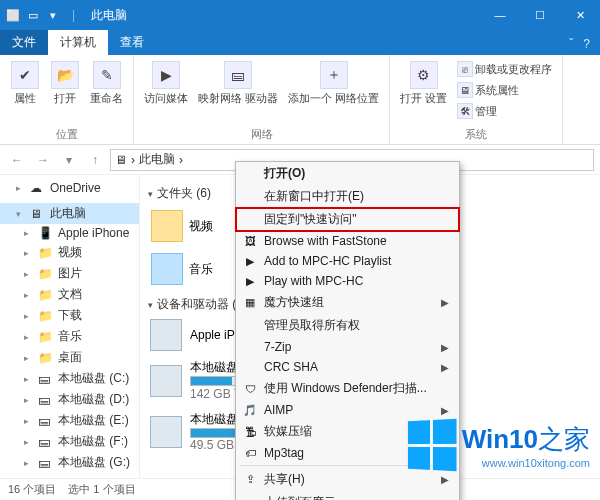 This screenshot has height=500, width=600. Describe the element at coordinates (348, 480) in the screenshot. I see `ctx-share: ⇪共享(H)▶` at that location.